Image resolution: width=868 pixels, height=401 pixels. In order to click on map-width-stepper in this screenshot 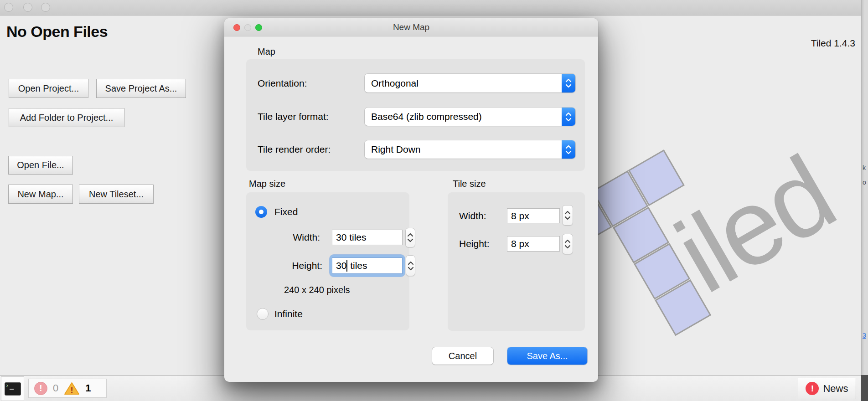, I will do `click(410, 238)`.